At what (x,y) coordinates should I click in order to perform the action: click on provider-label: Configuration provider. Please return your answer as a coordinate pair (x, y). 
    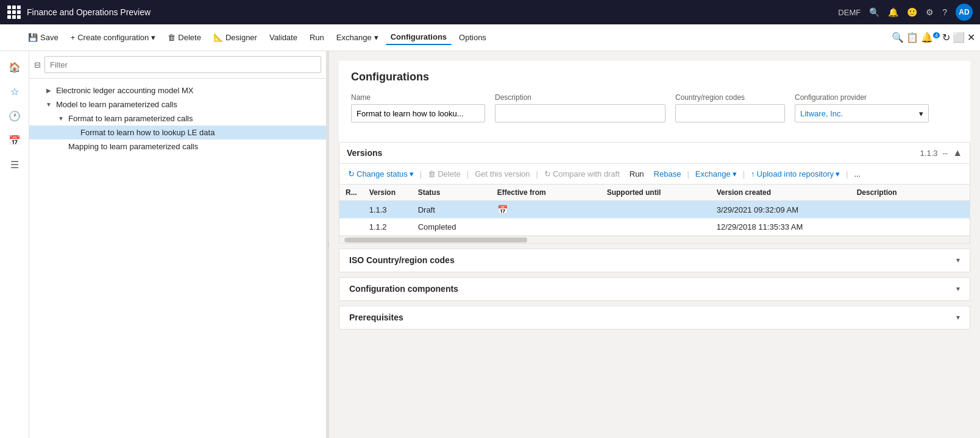
    Looking at the image, I should click on (862, 97).